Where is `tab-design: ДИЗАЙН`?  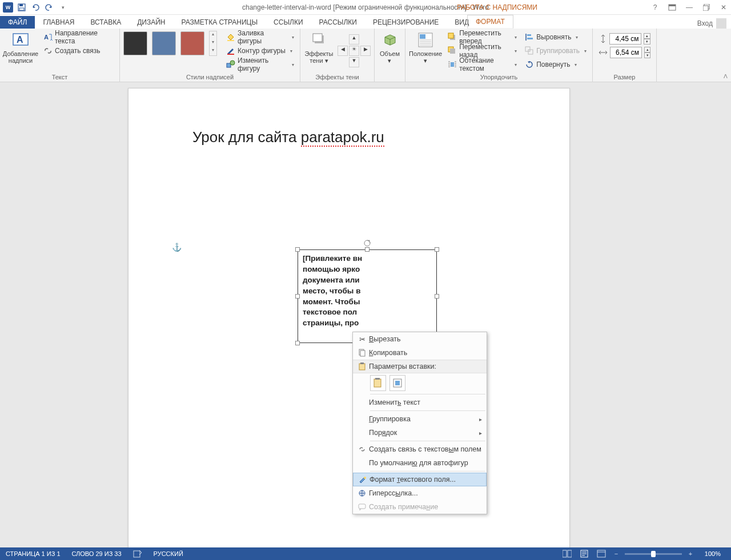
tab-design: ДИЗАЙН is located at coordinates (151, 22).